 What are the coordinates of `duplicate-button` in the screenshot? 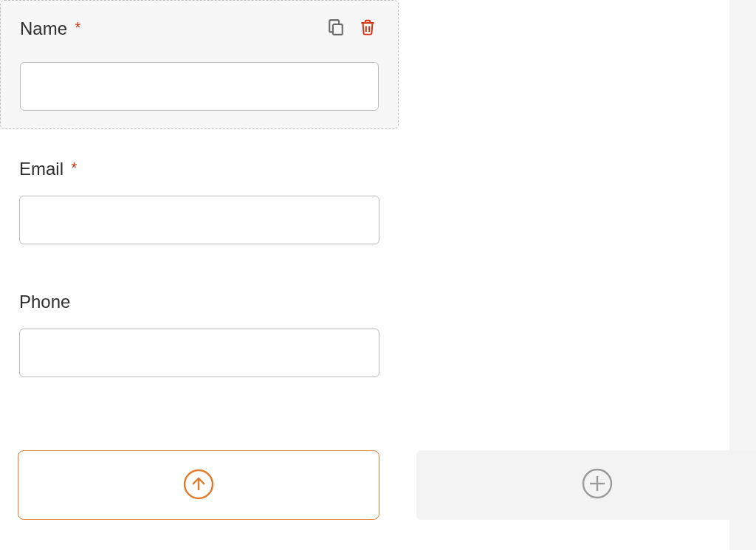 It's located at (336, 28).